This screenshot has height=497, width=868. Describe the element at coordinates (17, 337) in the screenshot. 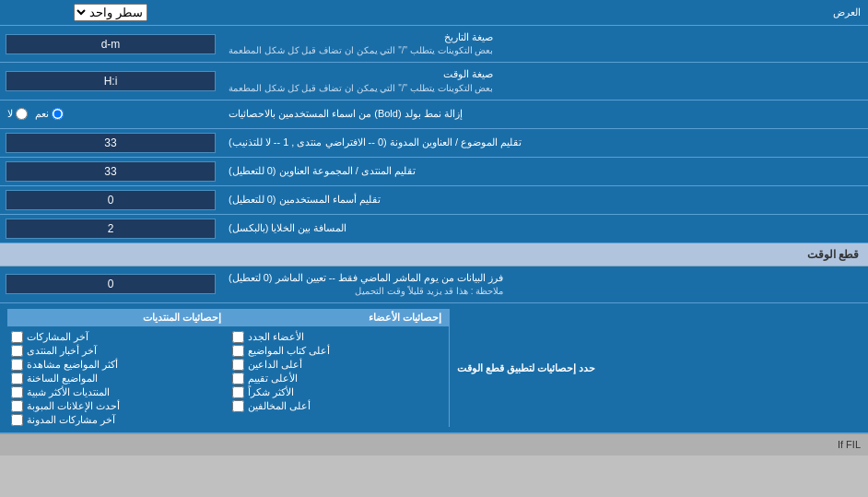

I see `checkbox-last-posts` at that location.